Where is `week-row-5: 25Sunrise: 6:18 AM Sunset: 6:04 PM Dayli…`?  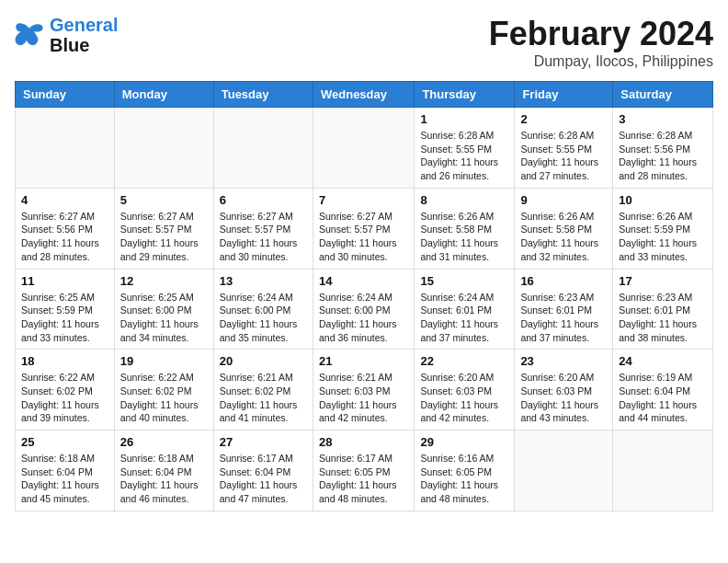 week-row-5: 25Sunrise: 6:18 AM Sunset: 6:04 PM Dayli… is located at coordinates (364, 471).